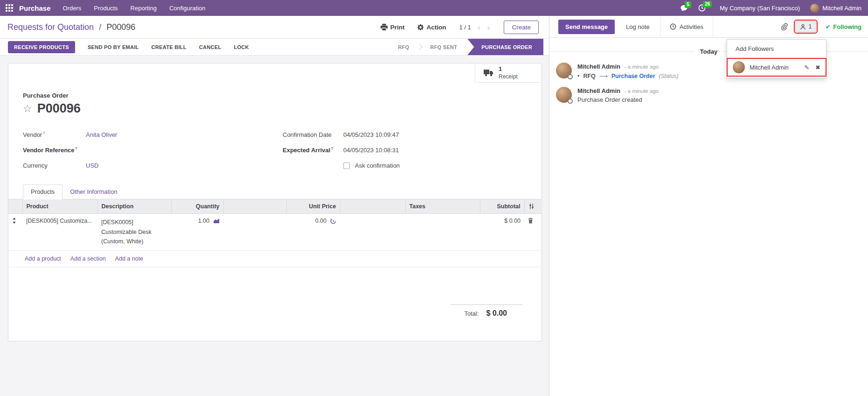 The image size is (868, 396). What do you see at coordinates (687, 27) in the screenshot?
I see `activities-tab: Activities` at bounding box center [687, 27].